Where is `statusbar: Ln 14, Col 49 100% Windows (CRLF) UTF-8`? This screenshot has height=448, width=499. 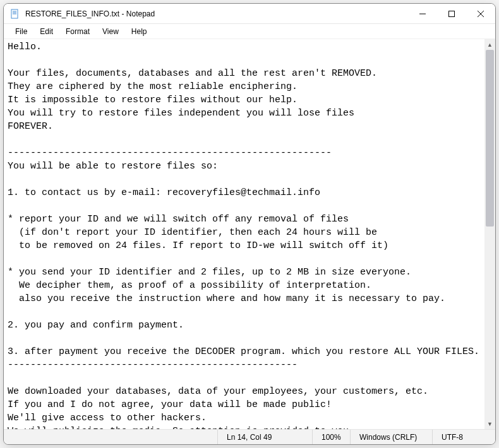 statusbar: Ln 14, Col 49 100% Windows (CRLF) UTF-8 is located at coordinates (250, 437).